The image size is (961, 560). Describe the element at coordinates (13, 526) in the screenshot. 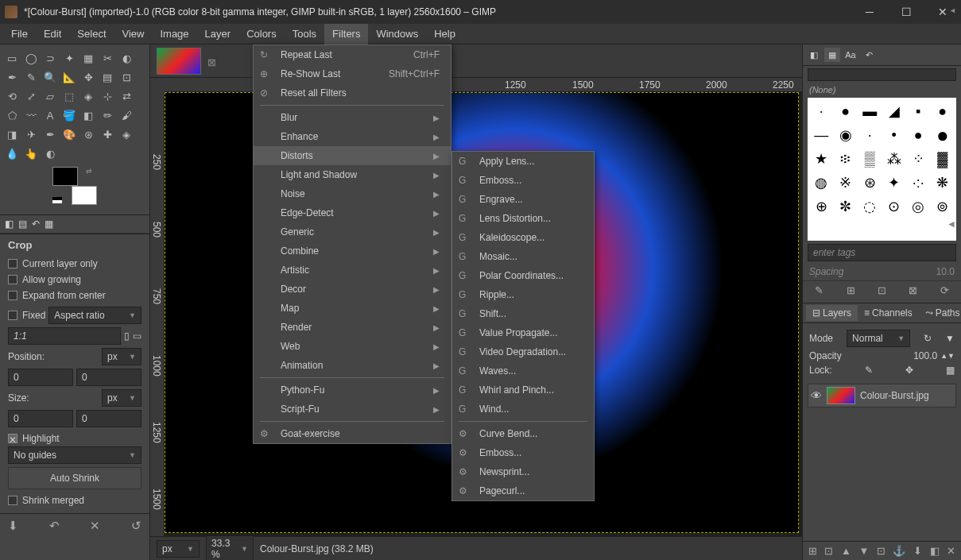

I see `save-options-icon: ⬇` at that location.